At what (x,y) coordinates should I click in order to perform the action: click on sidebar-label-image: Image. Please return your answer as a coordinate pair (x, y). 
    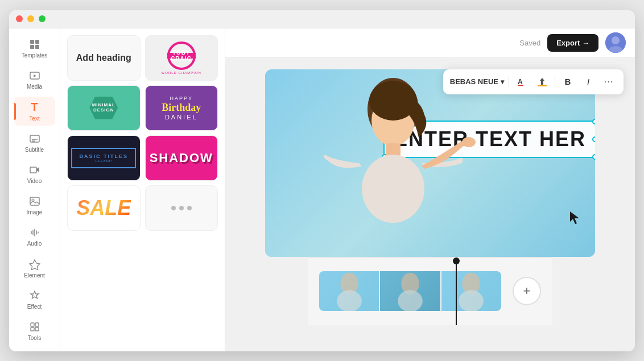
    Looking at the image, I should click on (35, 213).